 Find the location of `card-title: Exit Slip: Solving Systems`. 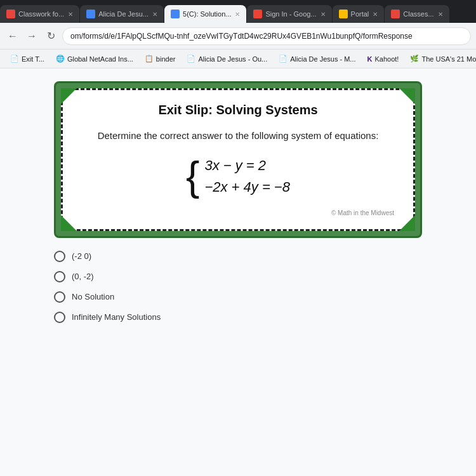

card-title: Exit Slip: Solving Systems is located at coordinates (238, 110).